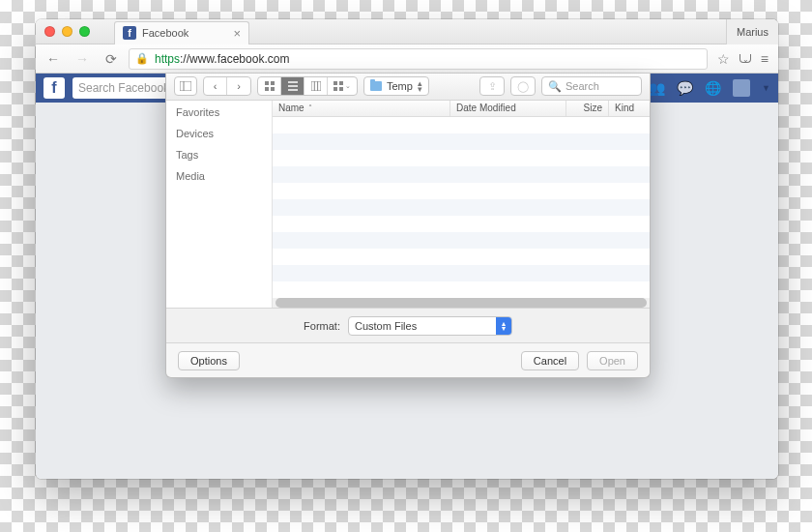 This screenshot has height=532, width=812. Describe the element at coordinates (396, 86) in the screenshot. I see `folder-path-dropdown: Temp ▴▾` at that location.